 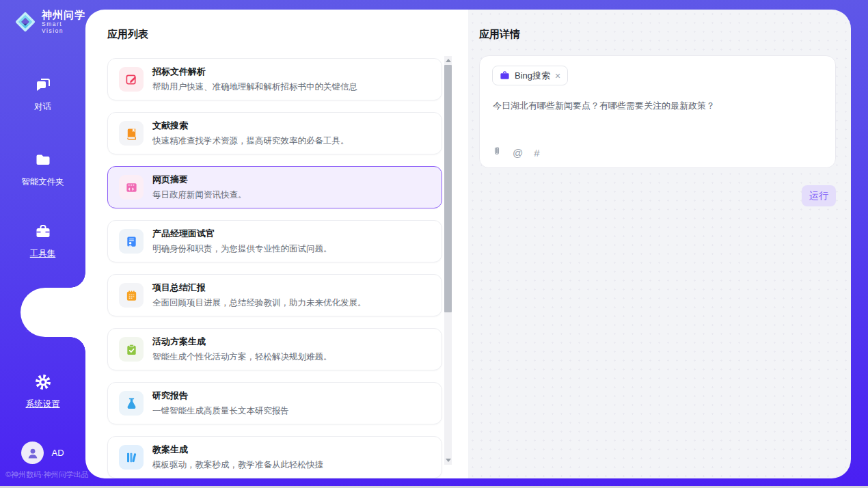 I want to click on folder-icon, so click(x=43, y=161).